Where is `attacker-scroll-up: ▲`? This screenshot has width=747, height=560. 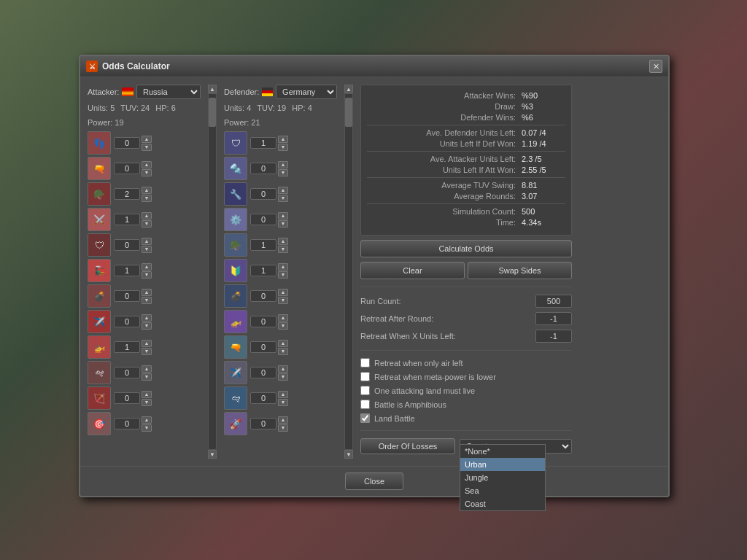
attacker-scroll-up: ▲ is located at coordinates (212, 89).